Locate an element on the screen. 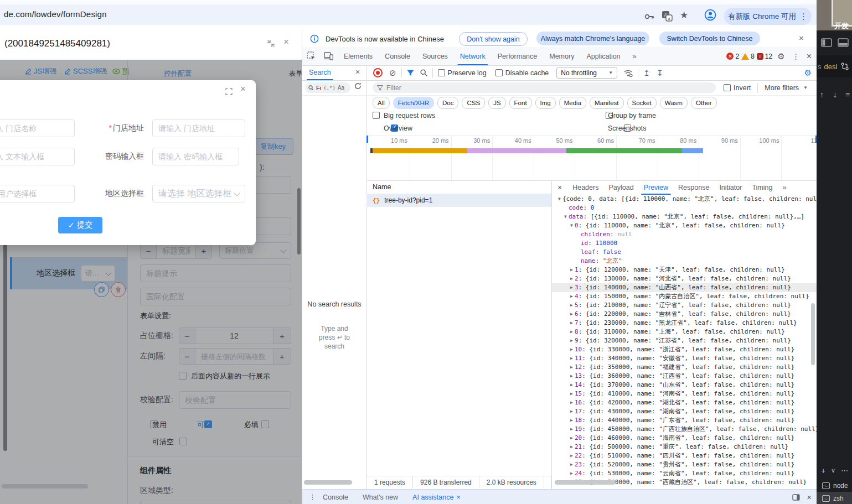  submit-button: ✓提交 is located at coordinates (80, 225).